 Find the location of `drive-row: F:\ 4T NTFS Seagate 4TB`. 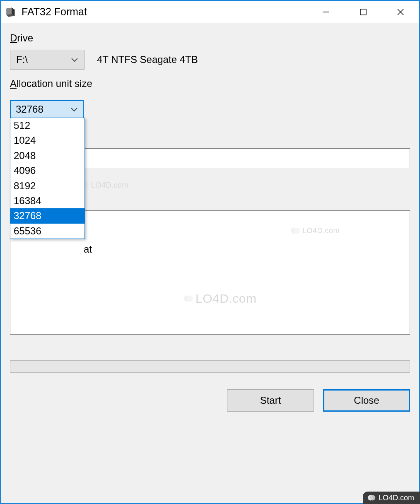

drive-row: F:\ 4T NTFS Seagate 4TB is located at coordinates (210, 60).